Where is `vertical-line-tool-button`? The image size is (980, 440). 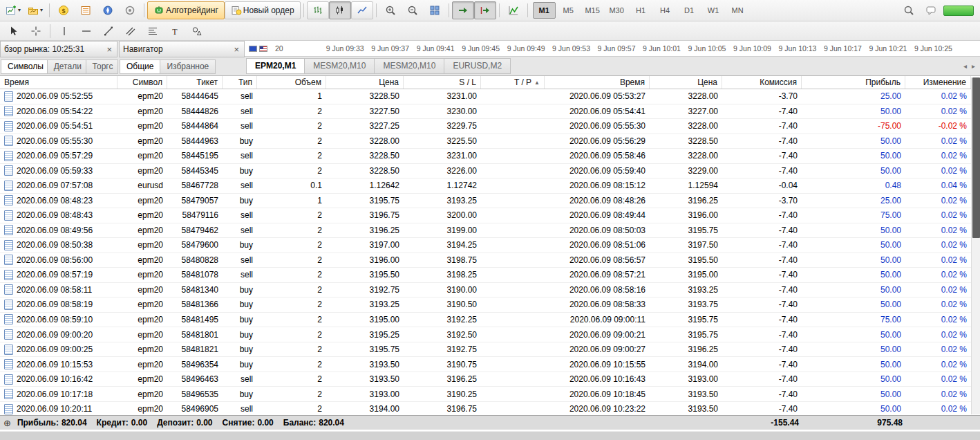 vertical-line-tool-button is located at coordinates (64, 31).